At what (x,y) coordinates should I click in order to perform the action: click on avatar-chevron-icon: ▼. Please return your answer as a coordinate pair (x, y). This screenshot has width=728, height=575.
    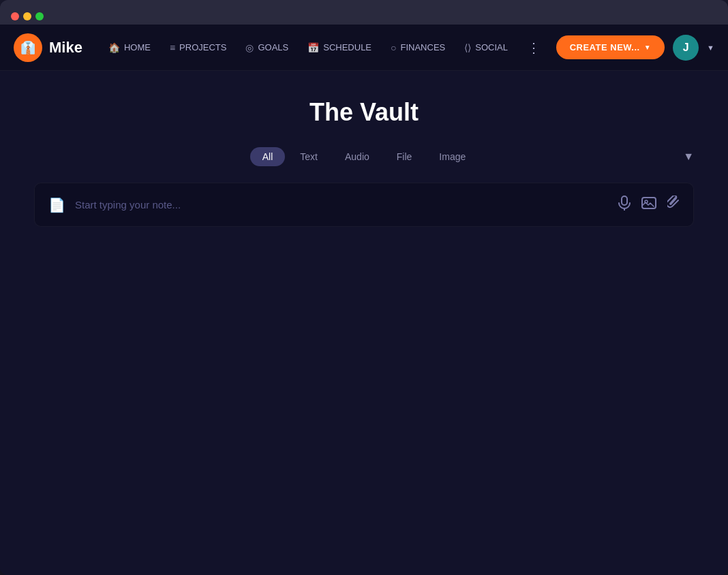
    Looking at the image, I should click on (710, 48).